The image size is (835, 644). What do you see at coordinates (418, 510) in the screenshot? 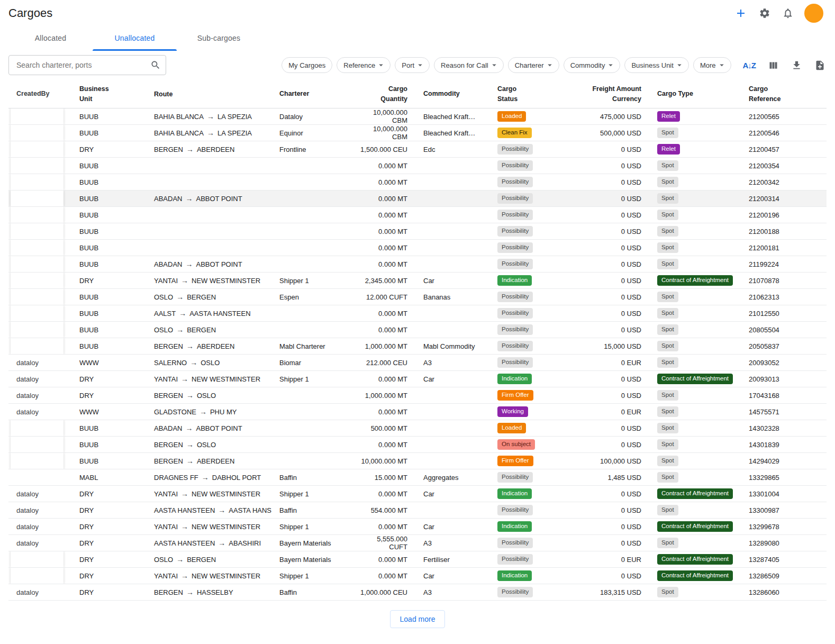
I see `table-row: dataloyDRYAASTA HANSTEEN→AASTA HANSTEENB…` at bounding box center [418, 510].